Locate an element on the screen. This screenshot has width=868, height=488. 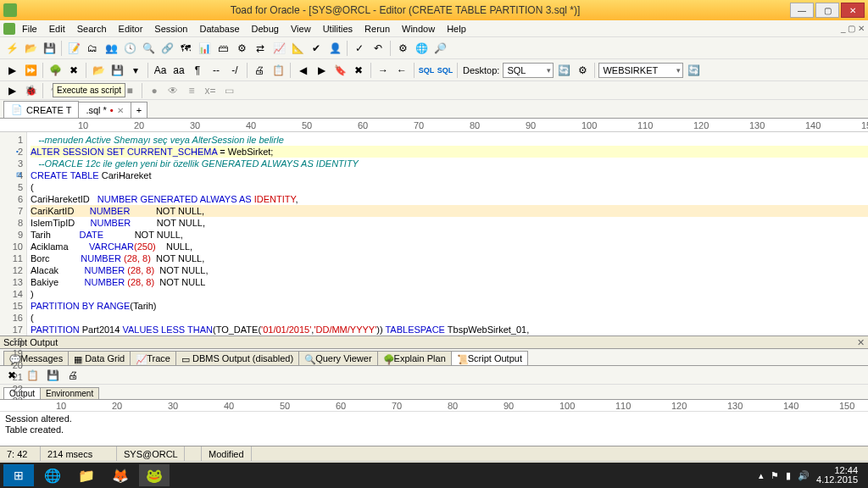
editor-icon: 📝 is located at coordinates (74, 48).